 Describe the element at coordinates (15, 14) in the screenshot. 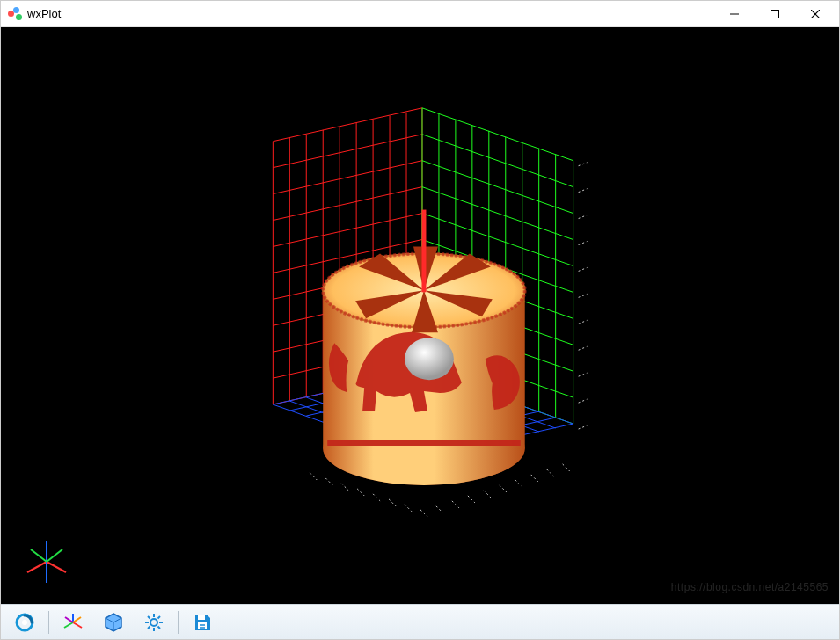

I see `app-icon` at that location.